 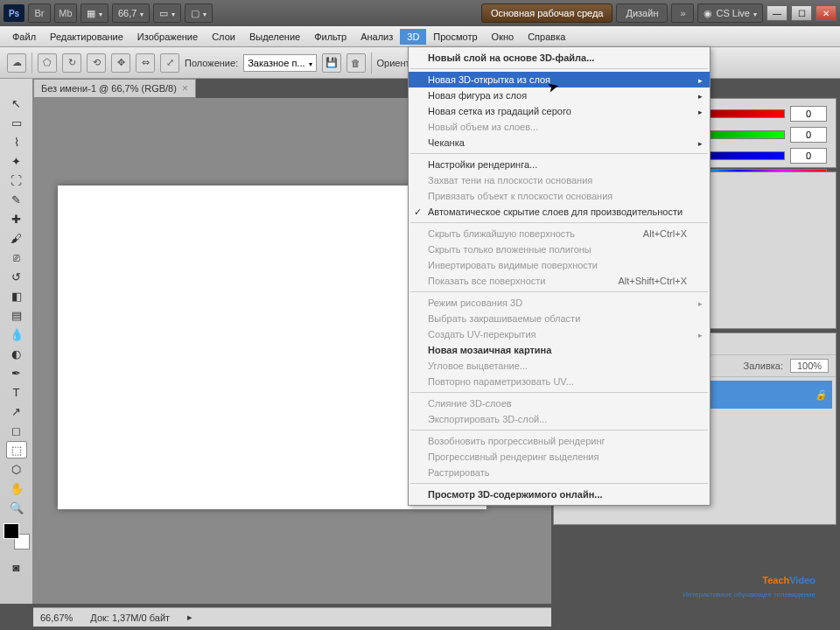 What do you see at coordinates (17, 276) in the screenshot?
I see `history-brush-tool: ↺` at bounding box center [17, 276].